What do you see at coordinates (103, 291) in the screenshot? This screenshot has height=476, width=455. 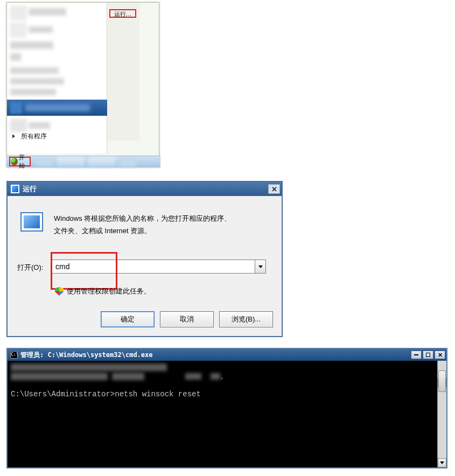 I see `admin-note: 使用管理权限创建此任务。` at bounding box center [103, 291].